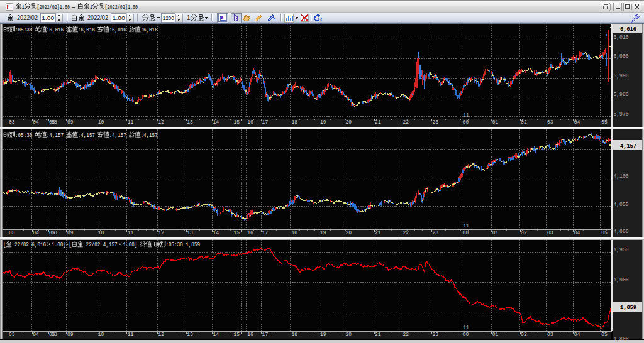 The width and height of the screenshot is (644, 343). I want to click on svg-text: 22/02 6,016, so click(30, 245).